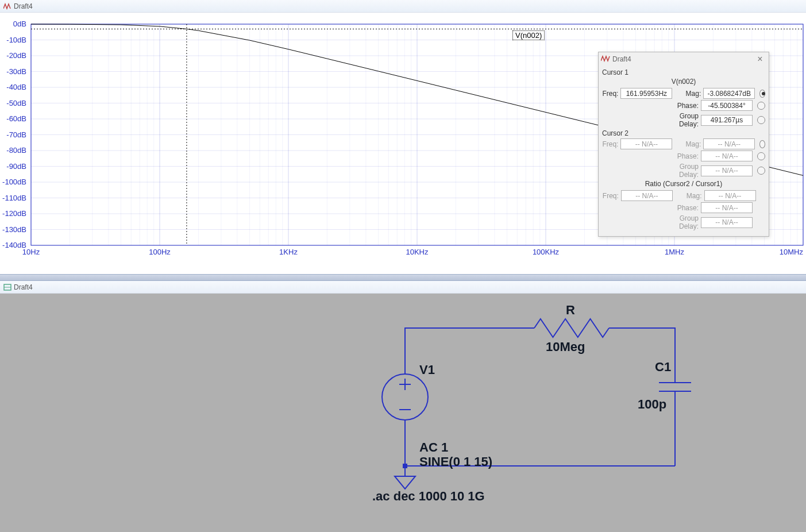 Image resolution: width=806 pixels, height=532 pixels. What do you see at coordinates (429, 496) in the screenshot?
I see `svg-text: .ac dec 1000 10 1G` at bounding box center [429, 496].